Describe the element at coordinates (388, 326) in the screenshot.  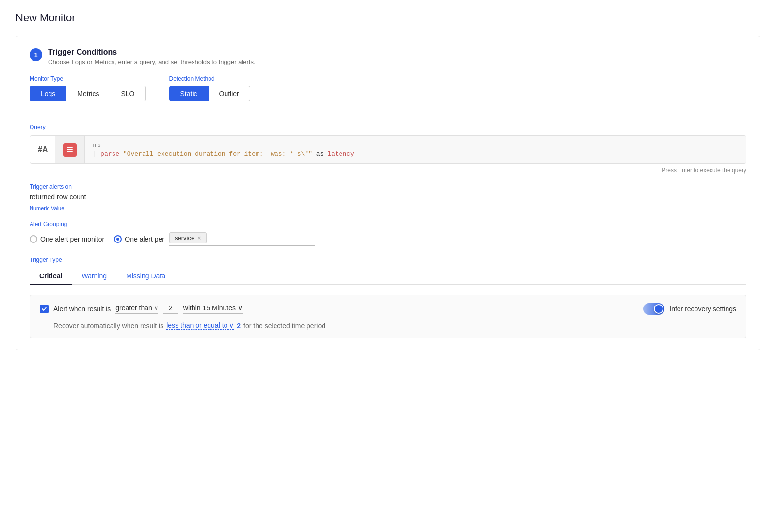
I see `recover-row: Recover automatically when result is les…` at that location.